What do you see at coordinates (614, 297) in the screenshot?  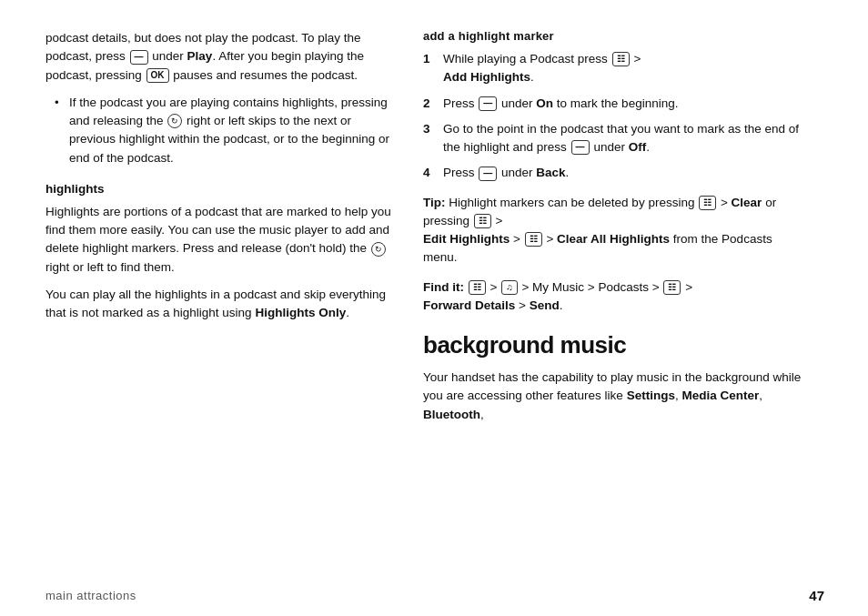 I see `find-block: Find it: ☷ > ♫ > My Music > Podcasts > ☷…` at bounding box center [614, 297].